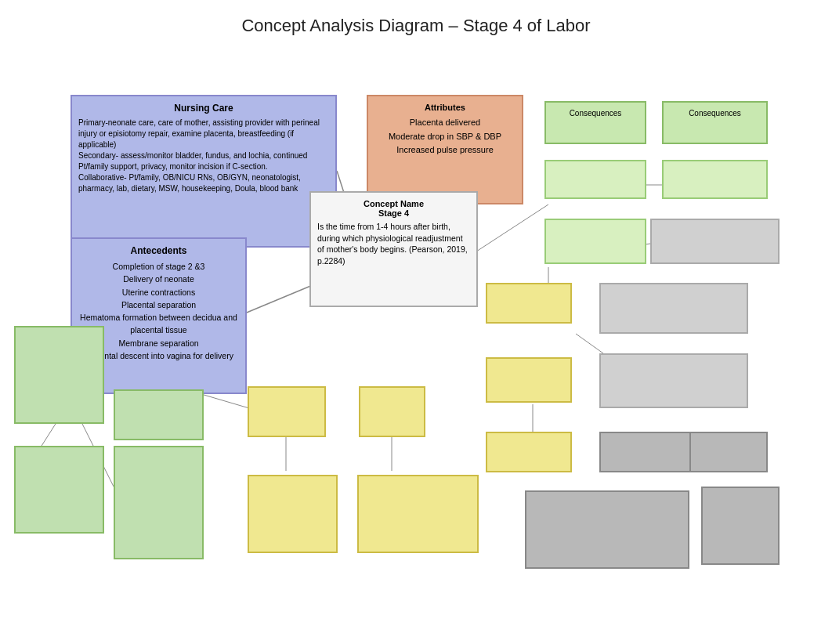 The image size is (832, 644). What do you see at coordinates (204, 156) in the screenshot?
I see `nursing-care-text: Primary-neonate care, care of mother, as…` at bounding box center [204, 156].